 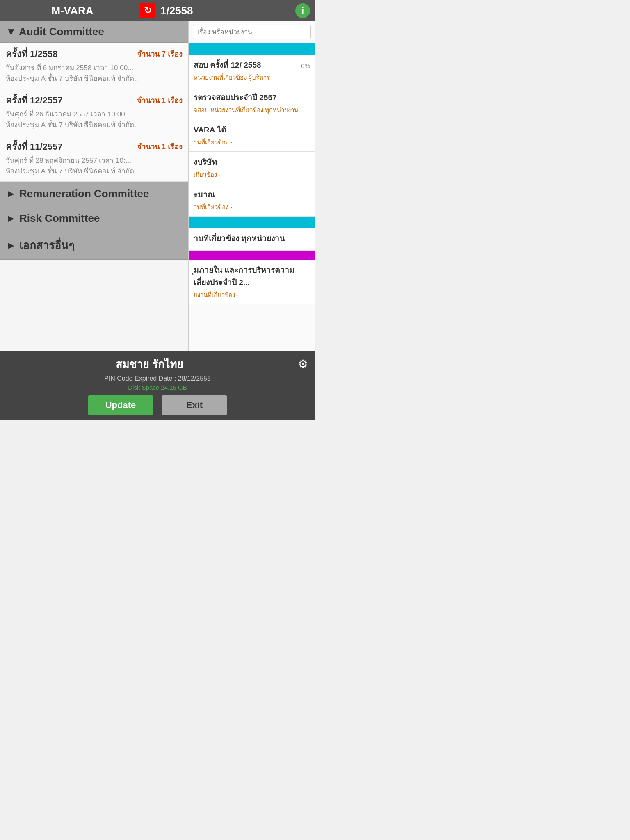 I want to click on footer-user-row: สมชาย รักไทย ⚙, so click(x=158, y=364).